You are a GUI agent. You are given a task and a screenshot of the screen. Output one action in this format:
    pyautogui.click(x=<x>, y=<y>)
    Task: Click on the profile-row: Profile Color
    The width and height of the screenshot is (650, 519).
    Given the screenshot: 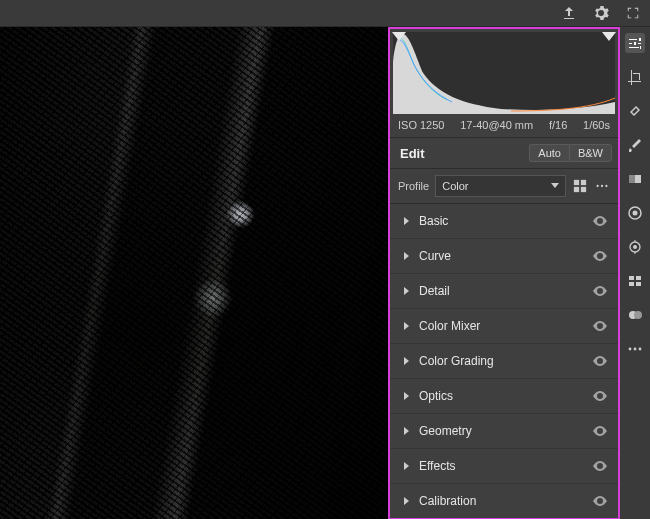 What is the action you would take?
    pyautogui.click(x=504, y=186)
    